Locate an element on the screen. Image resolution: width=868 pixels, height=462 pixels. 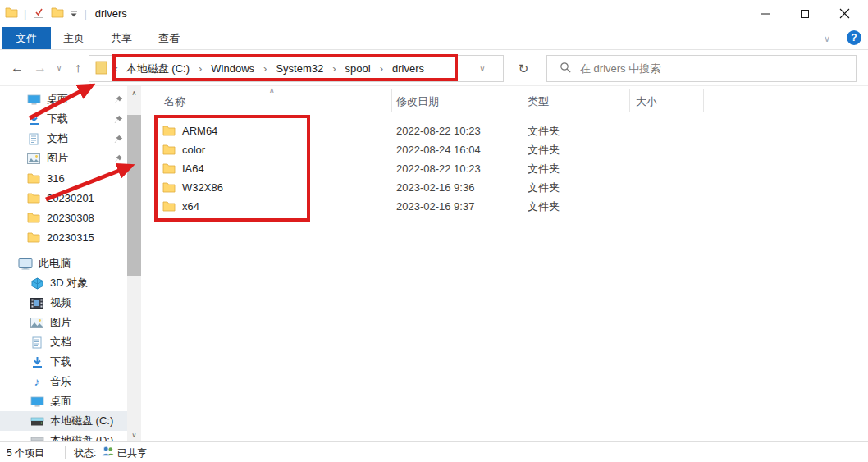
sidebar-item-label: 视频 is located at coordinates (61, 303).